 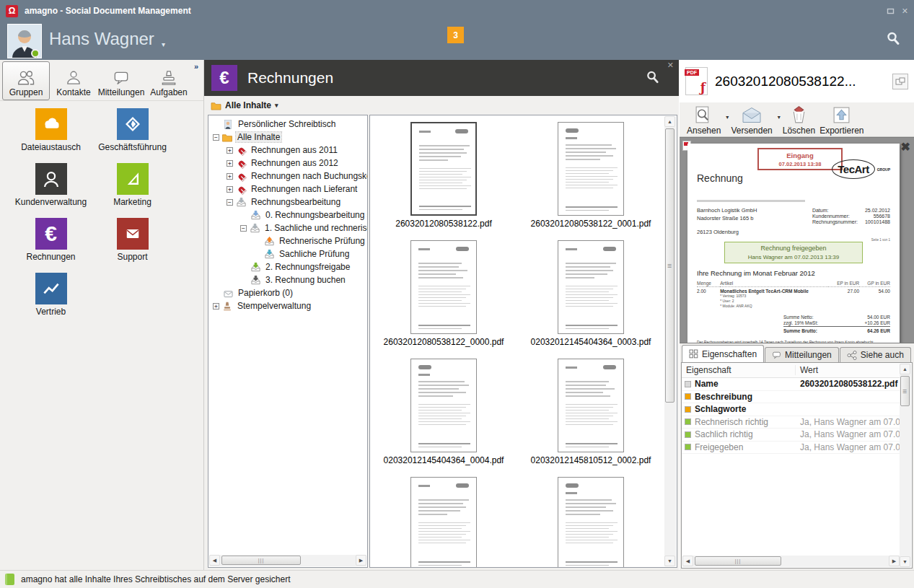 I want to click on tree-item-rechnungsbearbeitung: −Rechnungsbearbeitung, so click(x=289, y=202).